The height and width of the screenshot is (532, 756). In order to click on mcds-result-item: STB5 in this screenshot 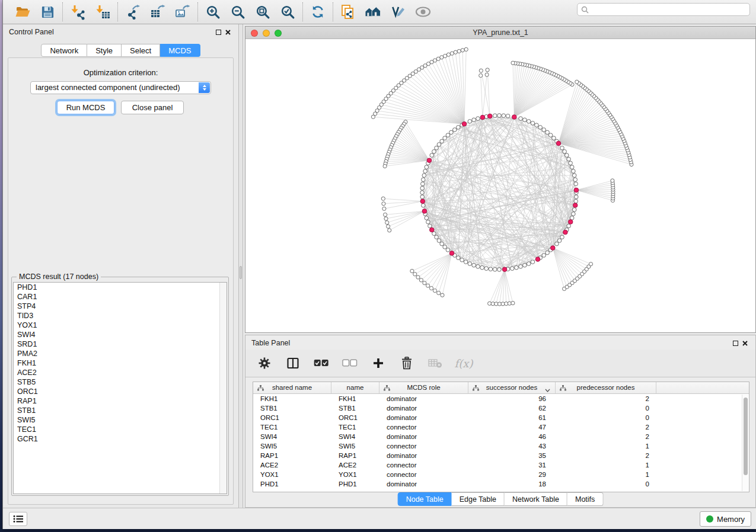, I will do `click(120, 382)`.